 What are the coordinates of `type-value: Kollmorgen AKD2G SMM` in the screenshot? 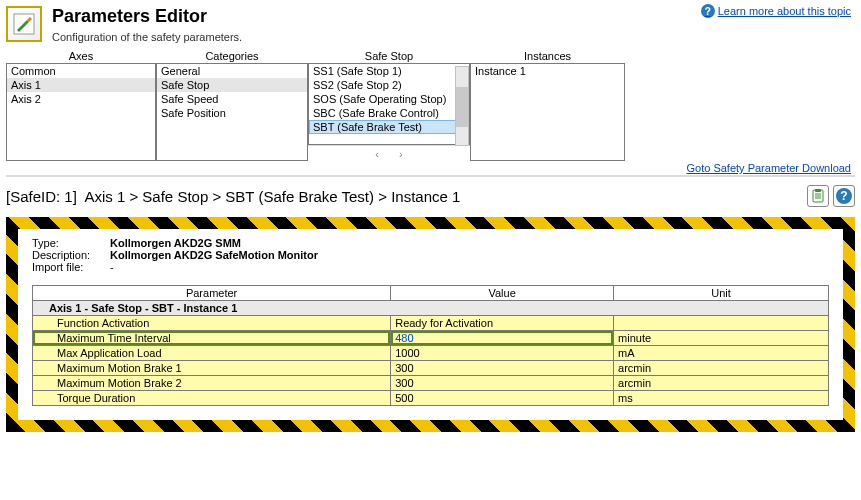 It's located at (176, 243).